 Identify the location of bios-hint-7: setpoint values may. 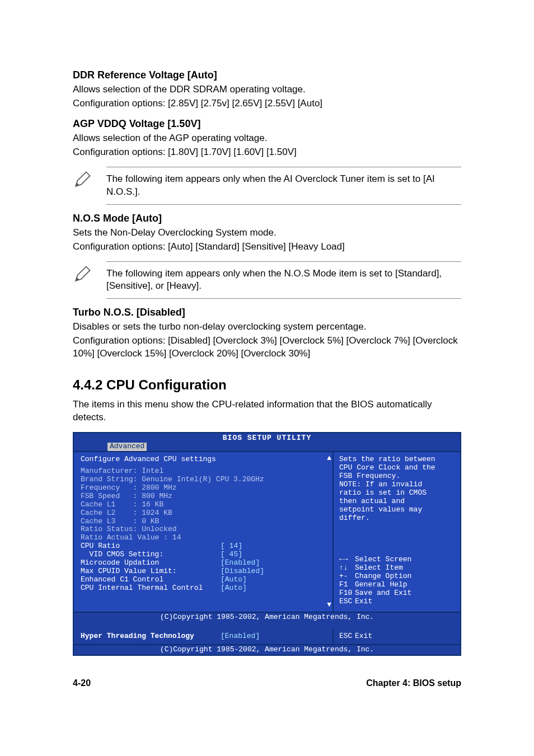
(398, 510).